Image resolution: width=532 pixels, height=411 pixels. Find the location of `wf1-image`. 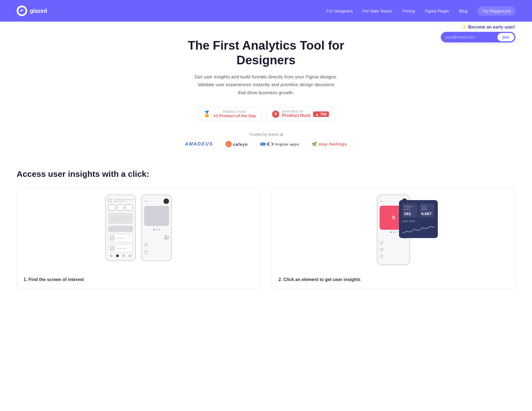

wf1-image is located at coordinates (121, 229).